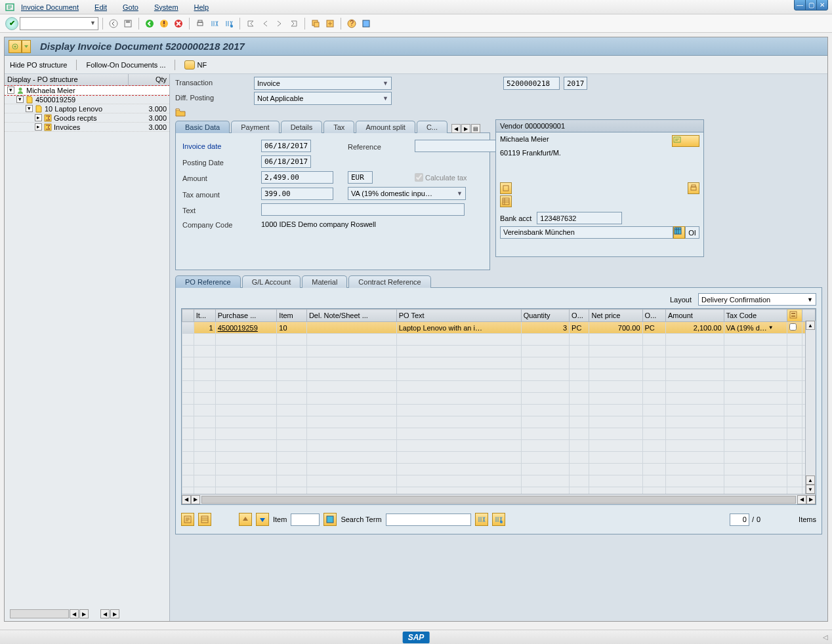  What do you see at coordinates (339, 127) in the screenshot?
I see `tab-tax: Tax` at bounding box center [339, 127].